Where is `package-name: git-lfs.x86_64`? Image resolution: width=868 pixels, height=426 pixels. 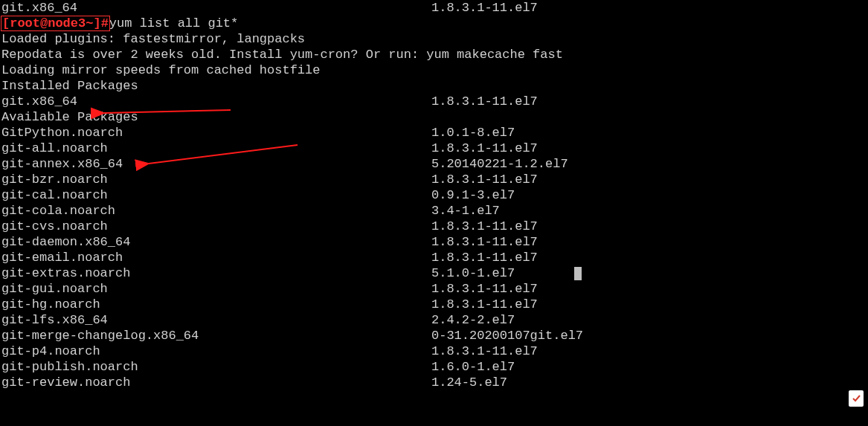
package-name: git-lfs.x86_64 is located at coordinates (216, 320).